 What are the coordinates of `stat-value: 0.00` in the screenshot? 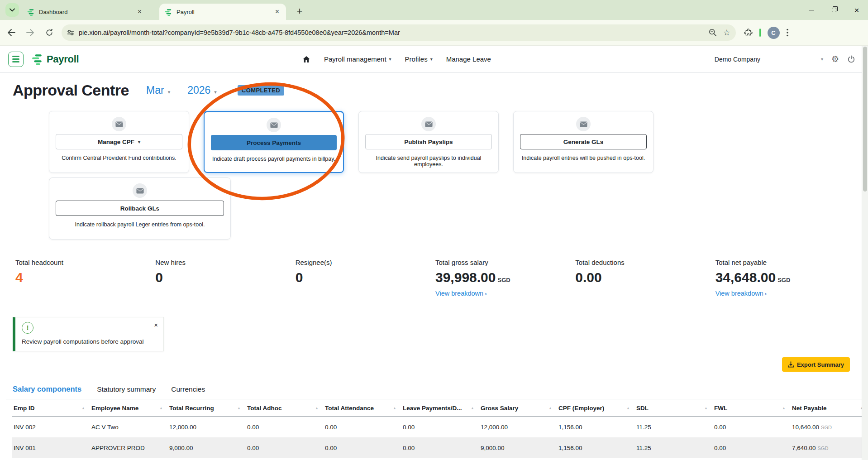 It's located at (645, 278).